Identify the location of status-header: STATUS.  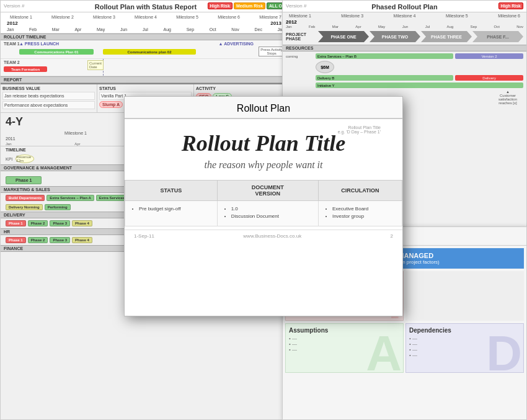
(171, 190).